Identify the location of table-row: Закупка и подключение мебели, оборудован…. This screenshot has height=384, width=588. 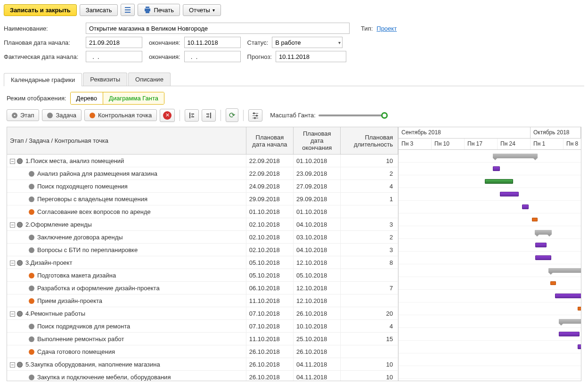
(203, 376).